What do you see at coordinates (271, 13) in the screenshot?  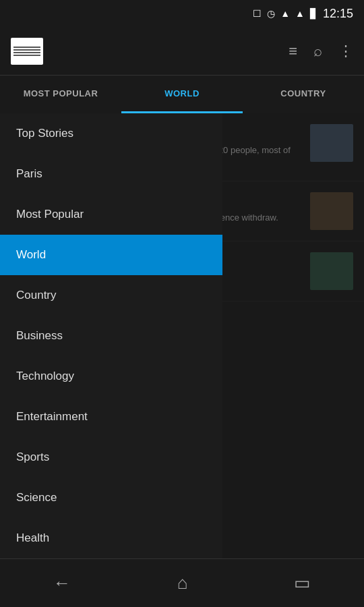 I see `alarm-icon: ◷` at bounding box center [271, 13].